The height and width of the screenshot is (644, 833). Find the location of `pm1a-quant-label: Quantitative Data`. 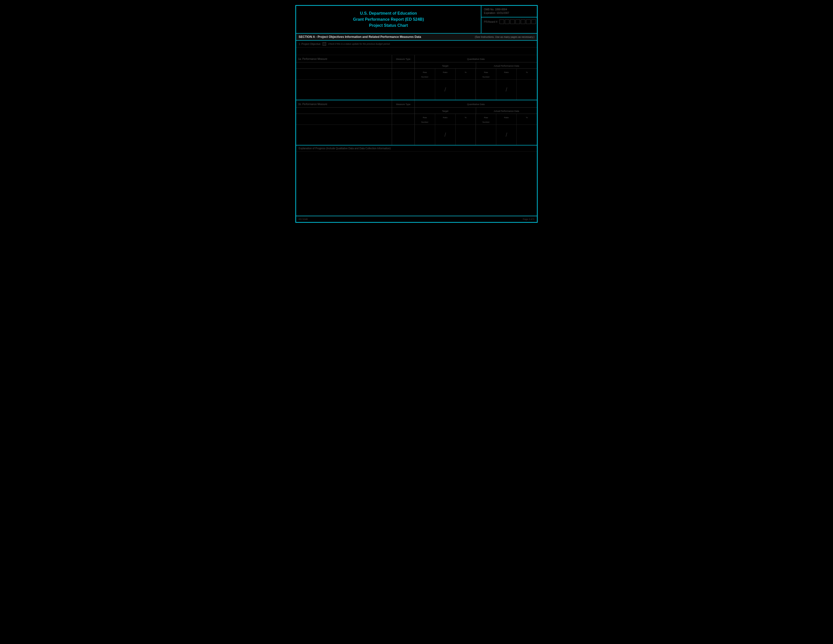

pm1a-quant-label: Quantitative Data is located at coordinates (476, 59).